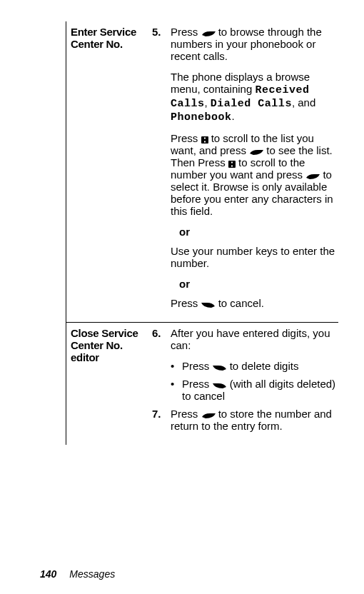 Image resolution: width=364 pixels, height=594 pixels. What do you see at coordinates (254, 257) in the screenshot?
I see `text: Use your number keys to enter the number…` at bounding box center [254, 257].